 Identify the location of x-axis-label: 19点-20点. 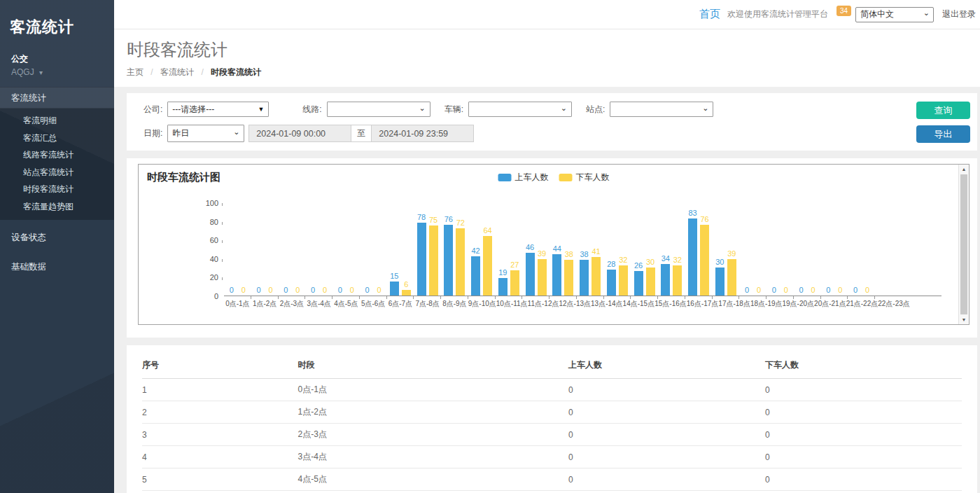
(799, 304).